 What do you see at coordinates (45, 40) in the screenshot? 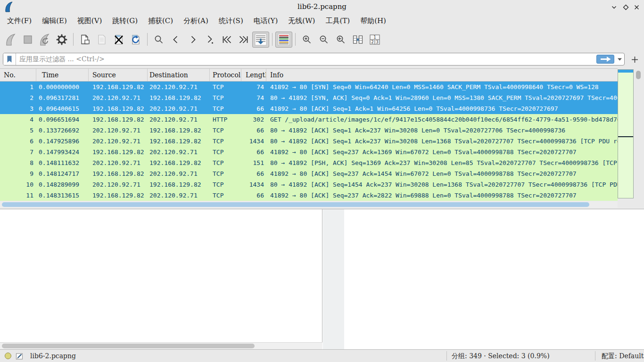
I see `restart-capture-icon` at bounding box center [45, 40].